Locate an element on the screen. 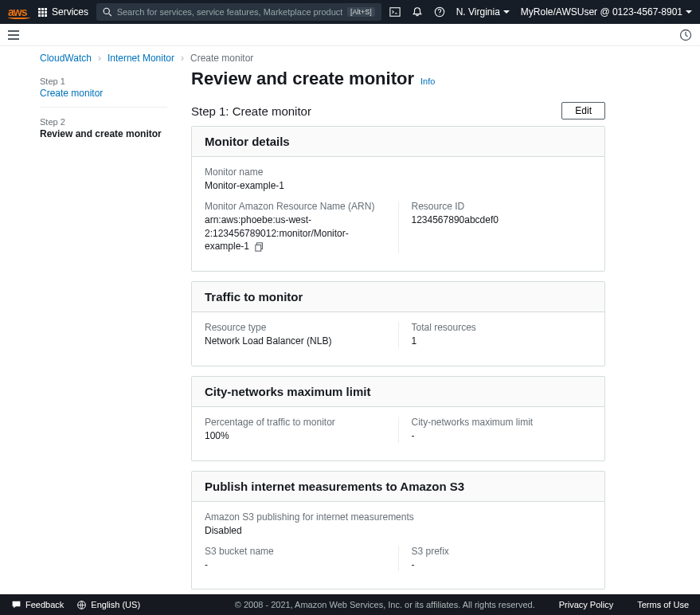  services-label: Services is located at coordinates (70, 12).